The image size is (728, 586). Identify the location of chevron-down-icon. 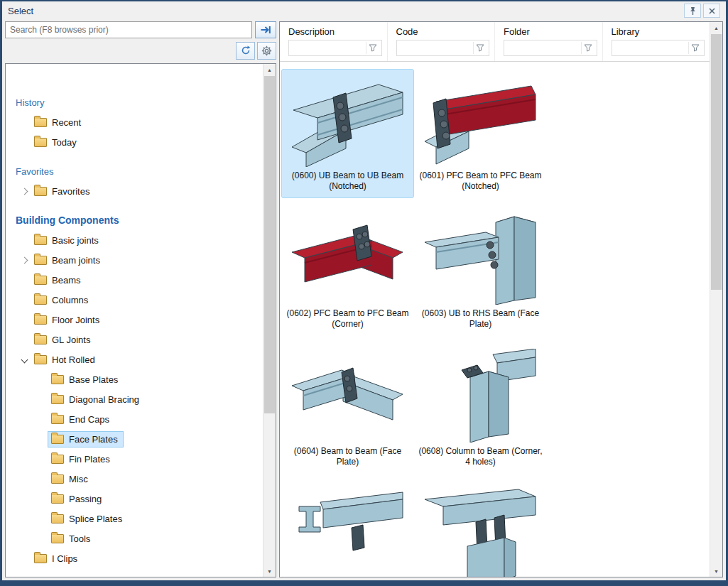
(25, 359).